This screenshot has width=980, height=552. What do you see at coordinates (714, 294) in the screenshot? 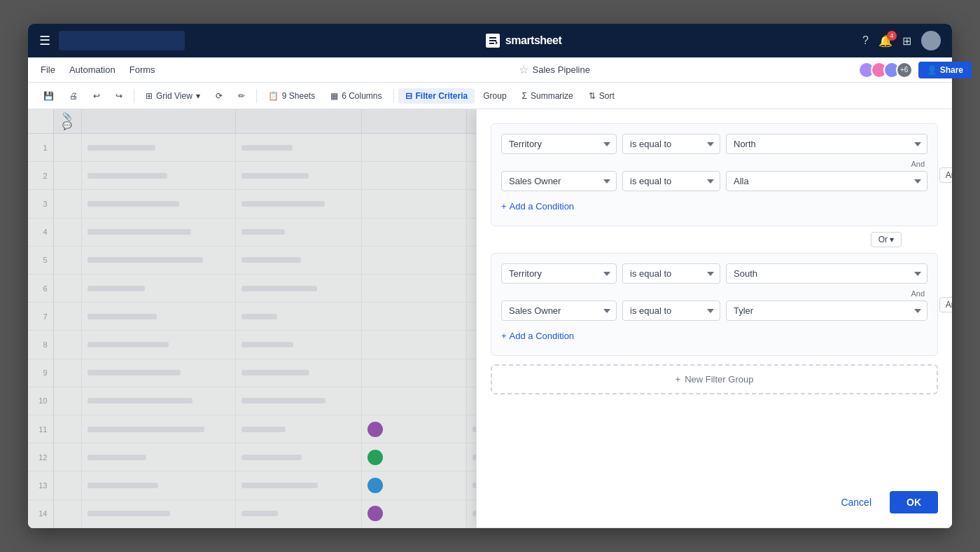
I see `and-row-2: And` at bounding box center [714, 294].